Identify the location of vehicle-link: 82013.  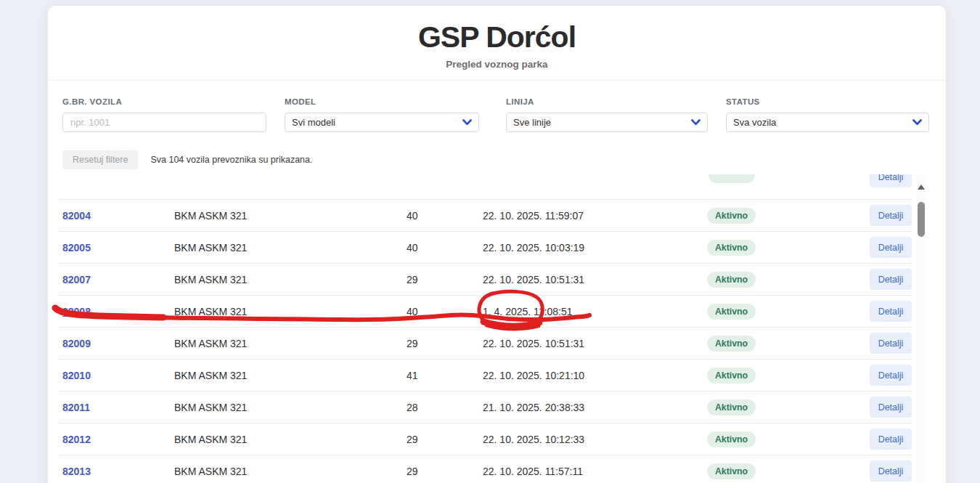
(77, 471).